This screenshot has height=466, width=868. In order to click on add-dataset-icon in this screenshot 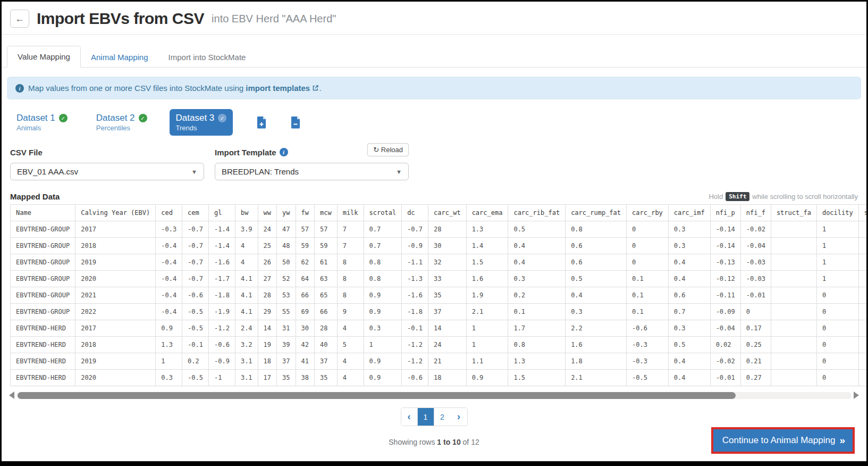, I will do `click(262, 122)`.